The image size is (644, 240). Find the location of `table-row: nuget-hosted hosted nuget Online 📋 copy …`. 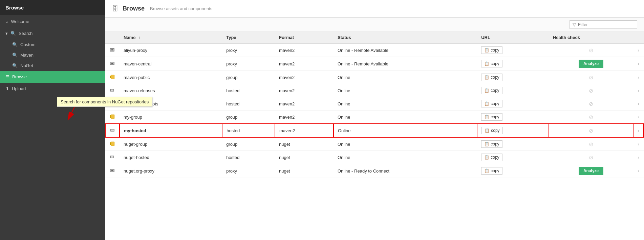

table-row: nuget-hosted hosted nuget Online 📋 copy … is located at coordinates (374, 157).